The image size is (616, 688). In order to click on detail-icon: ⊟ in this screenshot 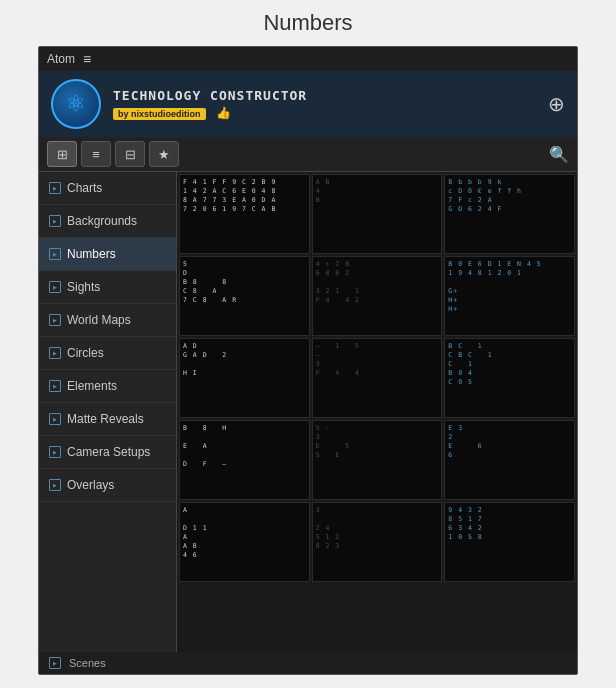, I will do `click(130, 154)`.